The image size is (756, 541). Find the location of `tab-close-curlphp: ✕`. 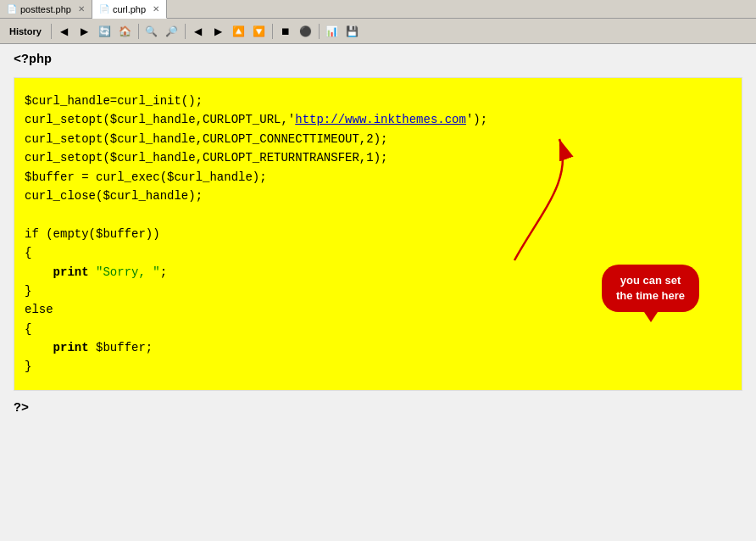

tab-close-curlphp: ✕ is located at coordinates (156, 8).